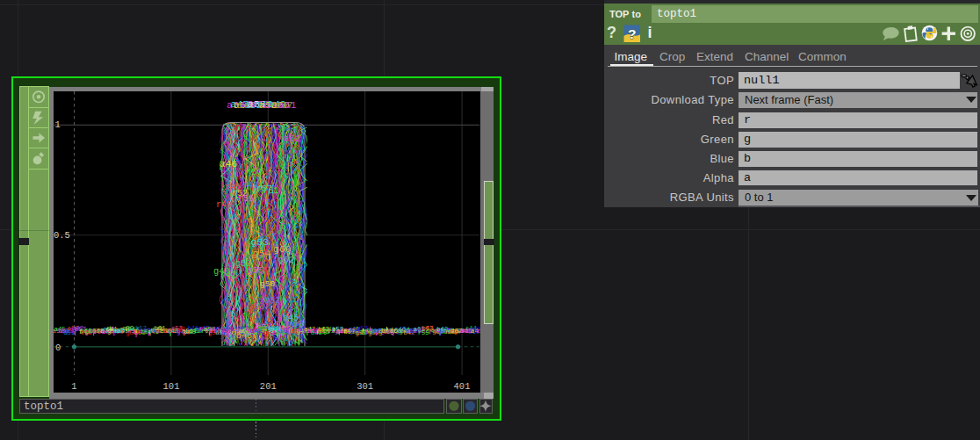 The image size is (980, 440). Describe the element at coordinates (256, 270) in the screenshot. I see `svg-text: g55` at that location.